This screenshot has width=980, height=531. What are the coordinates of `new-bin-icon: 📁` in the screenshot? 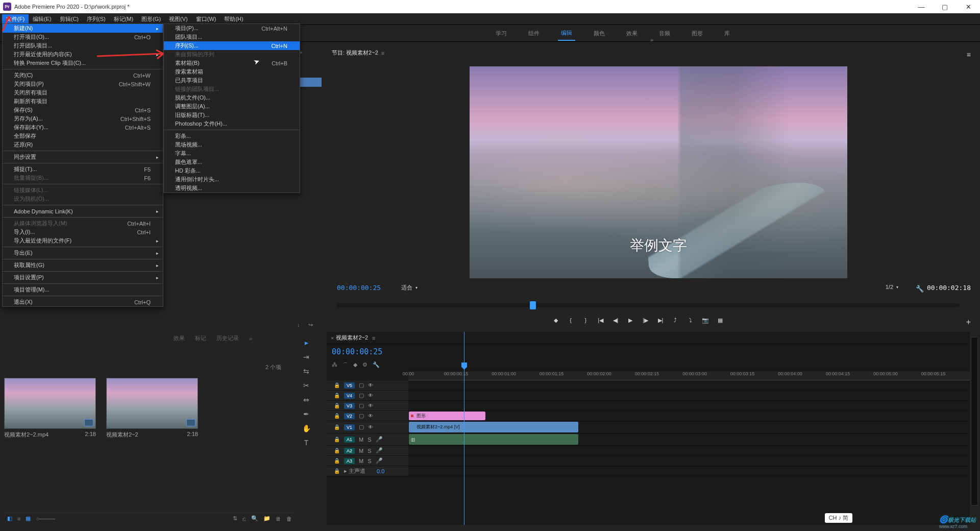 It's located at (267, 519).